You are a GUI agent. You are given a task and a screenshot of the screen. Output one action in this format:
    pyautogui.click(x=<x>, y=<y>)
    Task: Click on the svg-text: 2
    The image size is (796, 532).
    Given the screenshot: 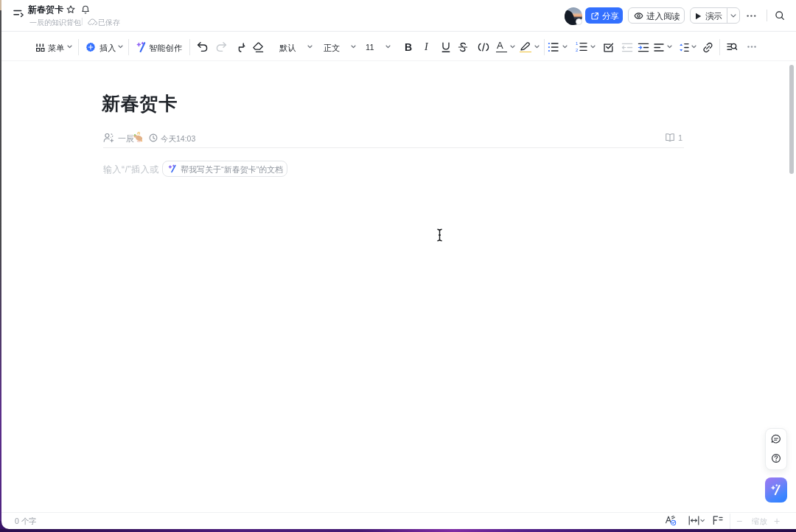 What is the action you would take?
    pyautogui.click(x=577, y=50)
    